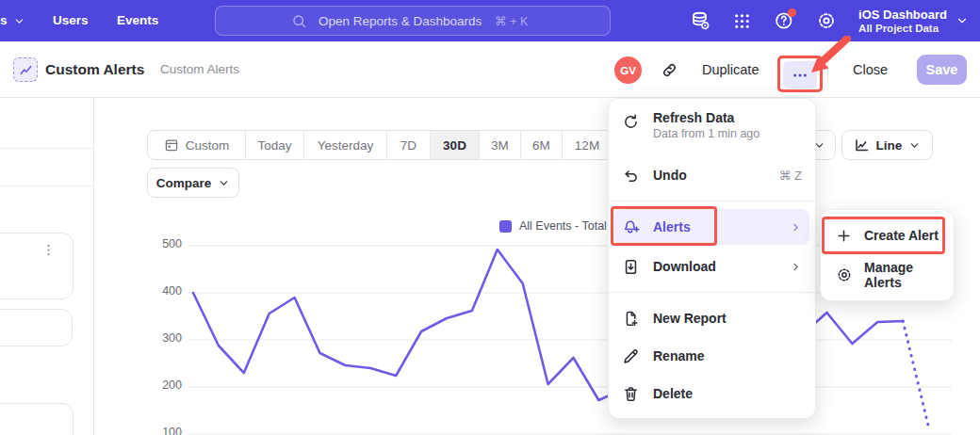 The width and height of the screenshot is (980, 435). What do you see at coordinates (400, 21) in the screenshot?
I see `search-placeholder: Open Reports & Dashboards` at bounding box center [400, 21].